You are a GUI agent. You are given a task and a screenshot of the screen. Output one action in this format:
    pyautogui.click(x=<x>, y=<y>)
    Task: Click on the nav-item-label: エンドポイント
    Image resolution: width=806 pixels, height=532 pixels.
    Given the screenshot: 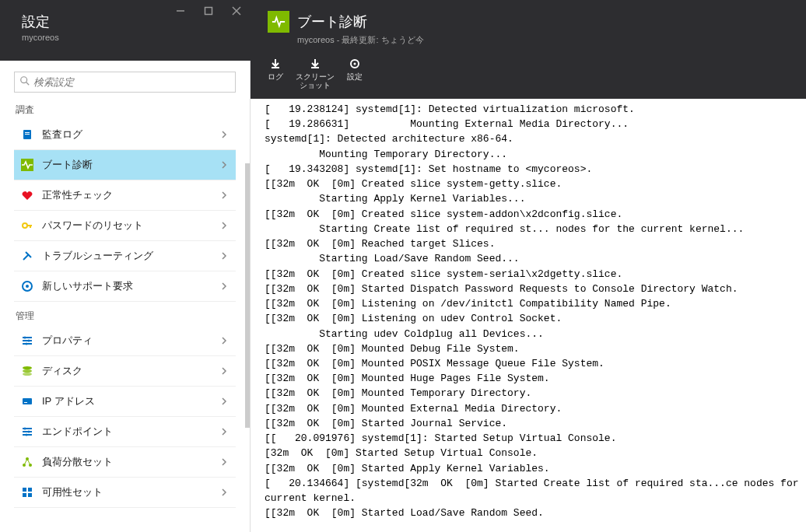 What is the action you would take?
    pyautogui.click(x=78, y=432)
    